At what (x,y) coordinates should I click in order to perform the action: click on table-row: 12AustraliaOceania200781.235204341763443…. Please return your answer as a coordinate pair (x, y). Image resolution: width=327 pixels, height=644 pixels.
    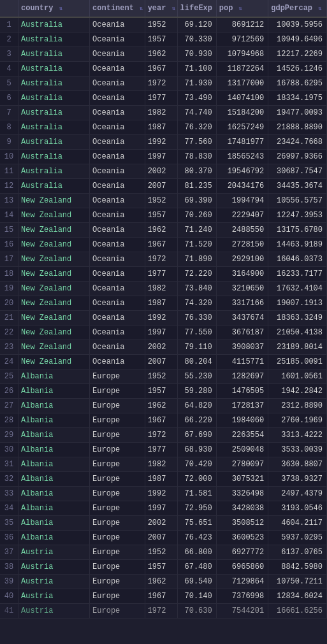
    Looking at the image, I should click on (163, 186).